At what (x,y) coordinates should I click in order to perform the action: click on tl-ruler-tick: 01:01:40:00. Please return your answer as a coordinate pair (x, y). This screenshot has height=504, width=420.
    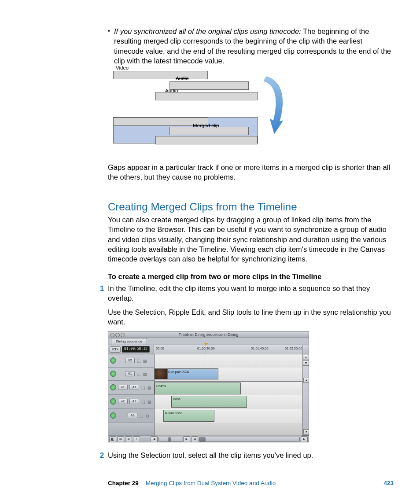
    Looking at the image, I should click on (260, 349).